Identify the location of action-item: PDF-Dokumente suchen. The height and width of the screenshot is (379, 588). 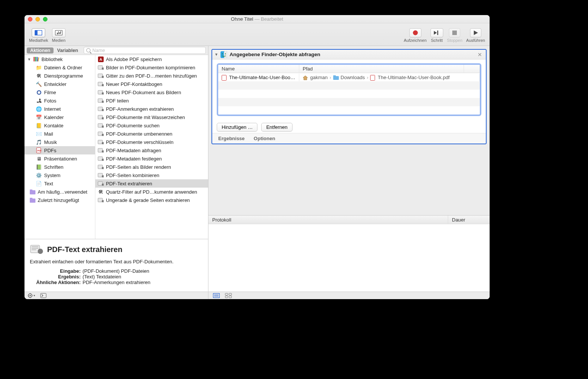
(152, 125).